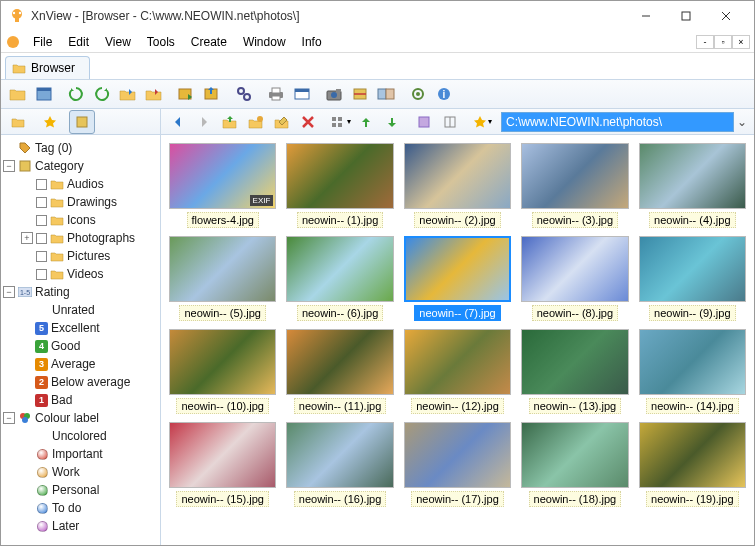 This screenshot has width=755, height=546. Describe the element at coordinates (80, 238) in the screenshot. I see `tree-category-item: +Photographs` at that location.